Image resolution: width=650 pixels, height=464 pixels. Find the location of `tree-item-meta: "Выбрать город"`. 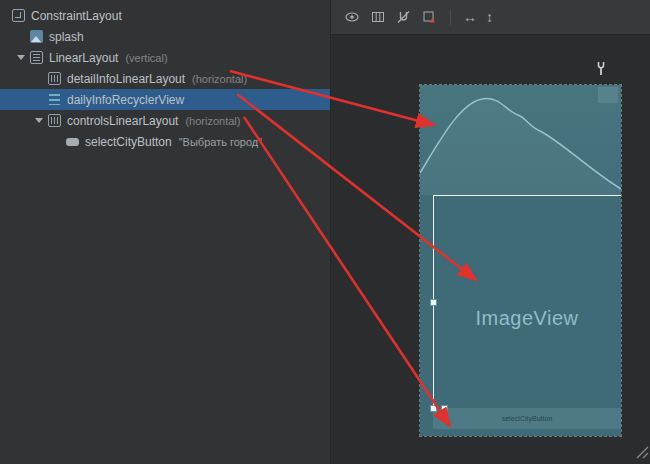

tree-item-meta: "Выбрать город" is located at coordinates (220, 142).